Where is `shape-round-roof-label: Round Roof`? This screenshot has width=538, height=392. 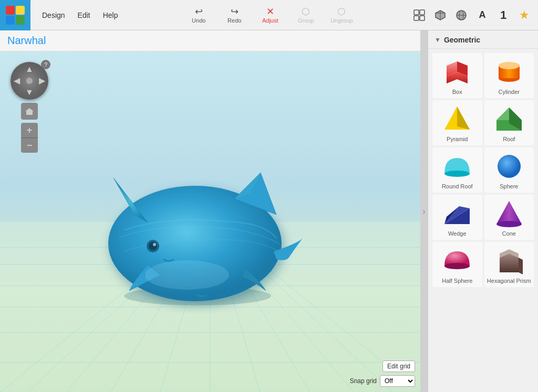 shape-round-roof-label: Round Roof is located at coordinates (457, 186).